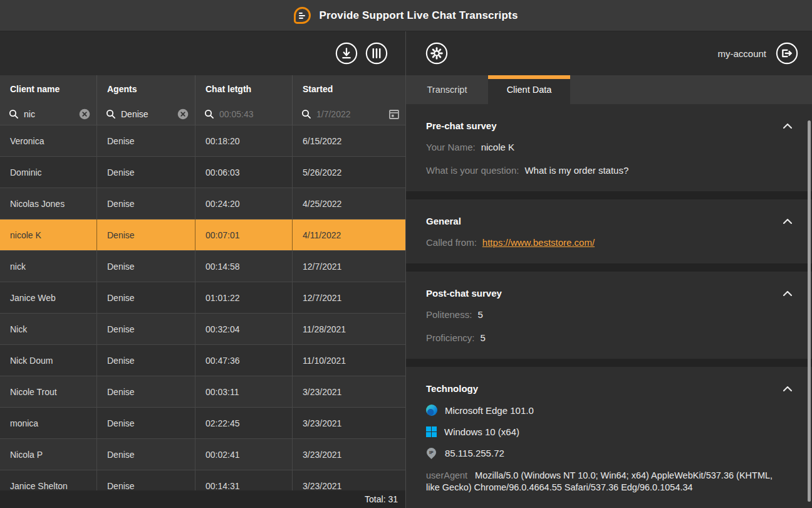 This screenshot has height=508, width=812. I want to click on client-name-filter-input, so click(49, 114).